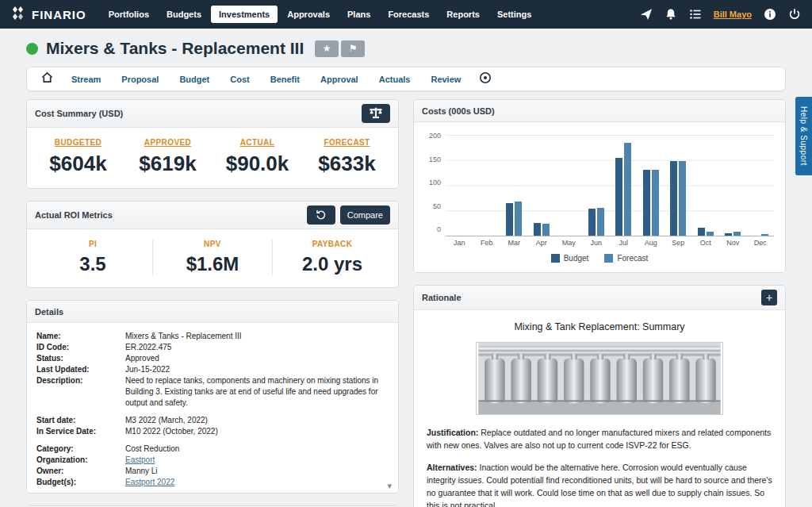 The height and width of the screenshot is (507, 812). Describe the element at coordinates (769, 298) in the screenshot. I see `expand-button: +` at that location.